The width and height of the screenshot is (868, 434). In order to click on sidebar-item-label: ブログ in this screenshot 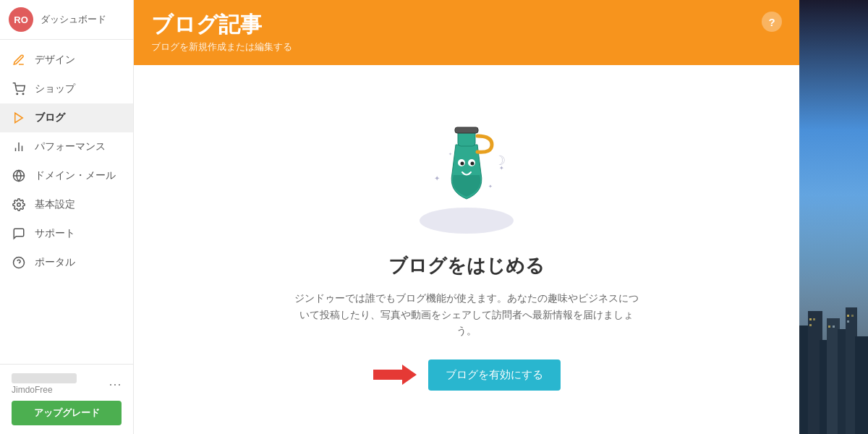, I will do `click(50, 118)`.